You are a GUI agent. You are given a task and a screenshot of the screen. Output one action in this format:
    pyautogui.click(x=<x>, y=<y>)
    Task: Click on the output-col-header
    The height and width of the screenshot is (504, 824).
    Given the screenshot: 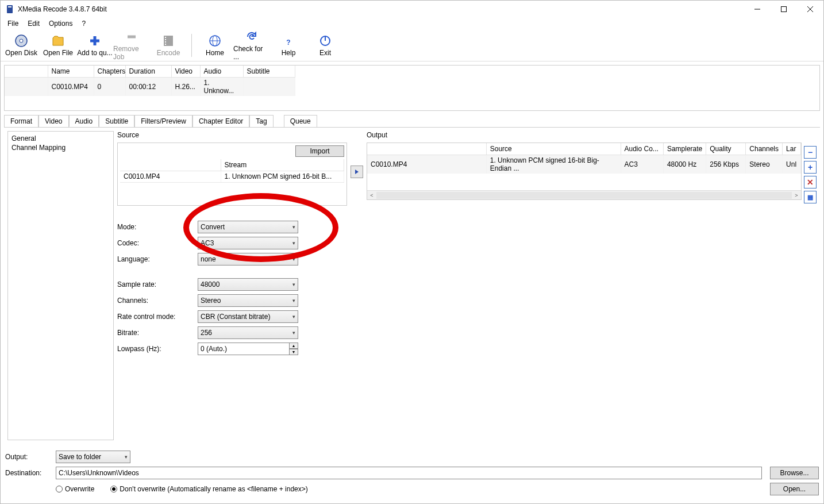 What is the action you would take?
    pyautogui.click(x=426, y=149)
    